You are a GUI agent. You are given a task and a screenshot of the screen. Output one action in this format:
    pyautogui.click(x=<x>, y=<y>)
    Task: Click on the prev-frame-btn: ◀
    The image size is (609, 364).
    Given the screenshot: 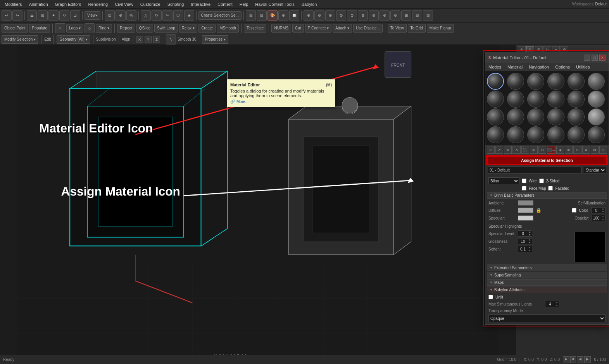 What is the action you would take?
    pyautogui.click(x=580, y=360)
    